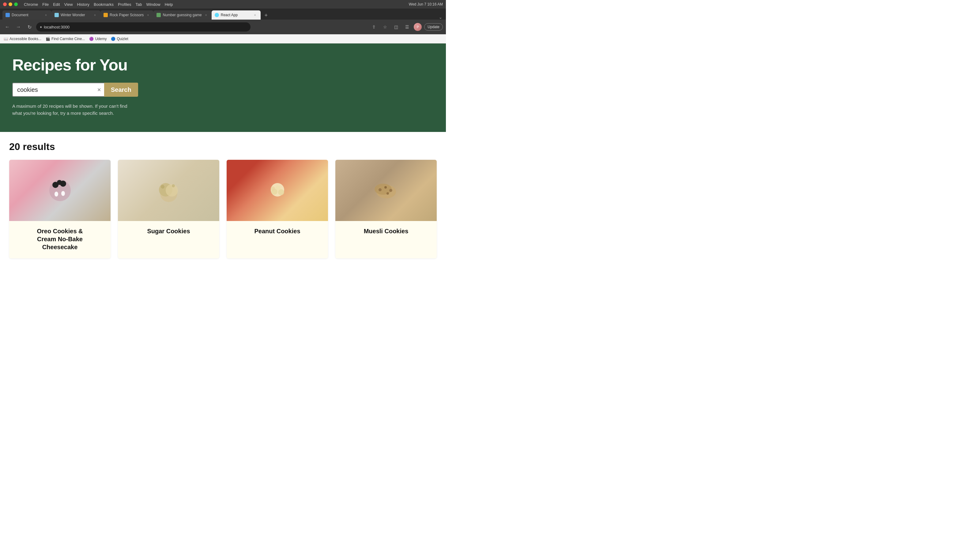 Image resolution: width=980 pixels, height=551 pixels. What do you see at coordinates (407, 27) in the screenshot?
I see `sidebar-toggle-icon: ☰` at bounding box center [407, 27].